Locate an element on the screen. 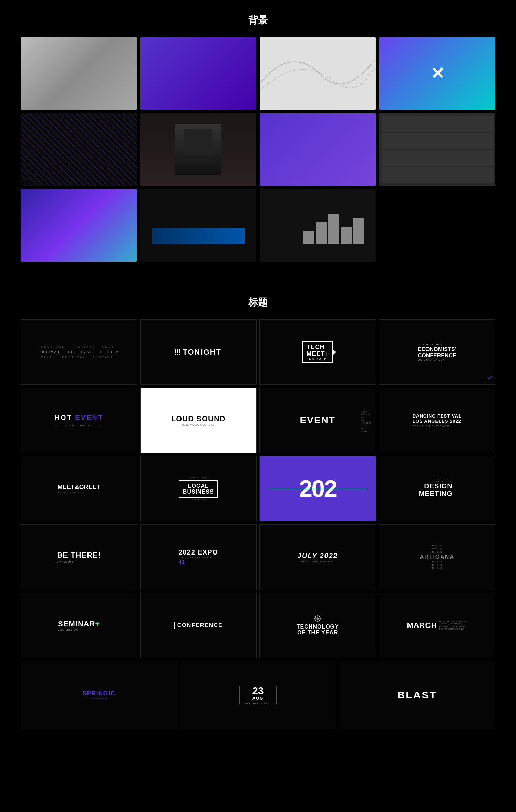 This screenshot has height=812, width=516. tech-arrow-icon is located at coordinates (334, 352).